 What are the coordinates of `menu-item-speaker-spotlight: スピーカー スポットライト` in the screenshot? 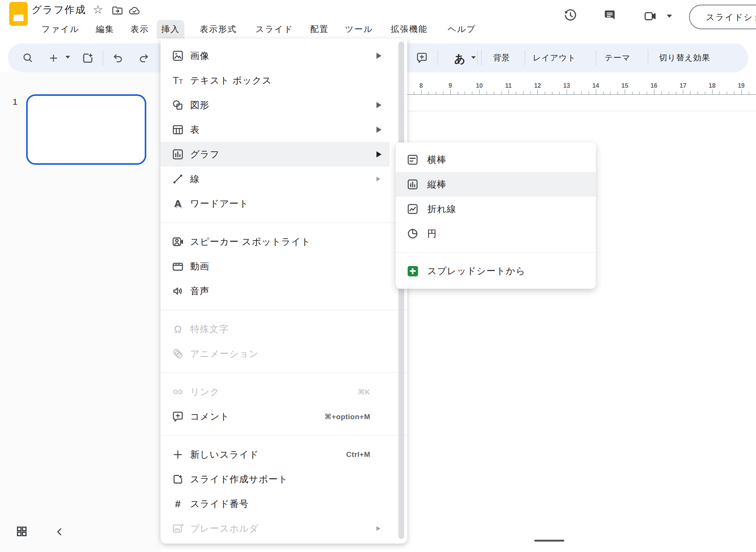 It's located at (275, 242).